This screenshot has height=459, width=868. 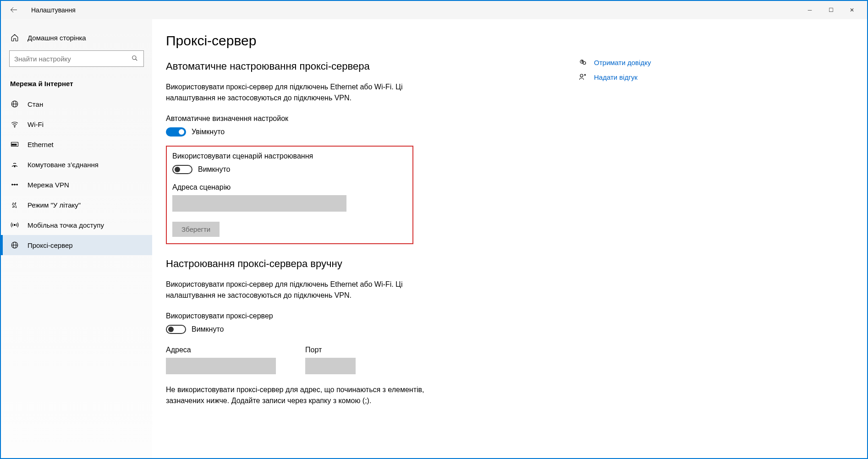 I want to click on wifi-icon, so click(x=15, y=124).